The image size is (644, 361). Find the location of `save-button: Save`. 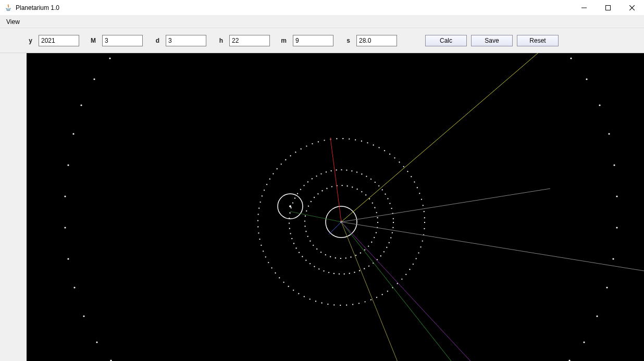

save-button: Save is located at coordinates (492, 41).